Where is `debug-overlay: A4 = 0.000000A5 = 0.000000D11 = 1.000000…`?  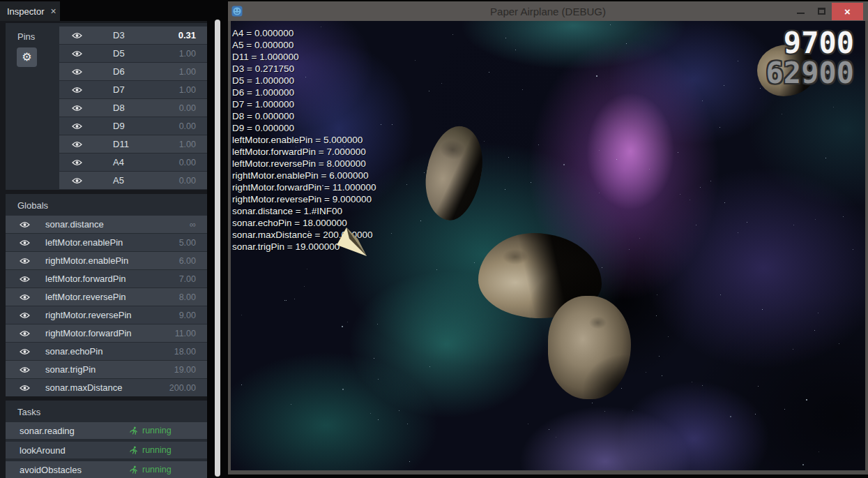 debug-overlay: A4 = 0.000000A5 = 0.000000D11 = 1.000000… is located at coordinates (304, 140).